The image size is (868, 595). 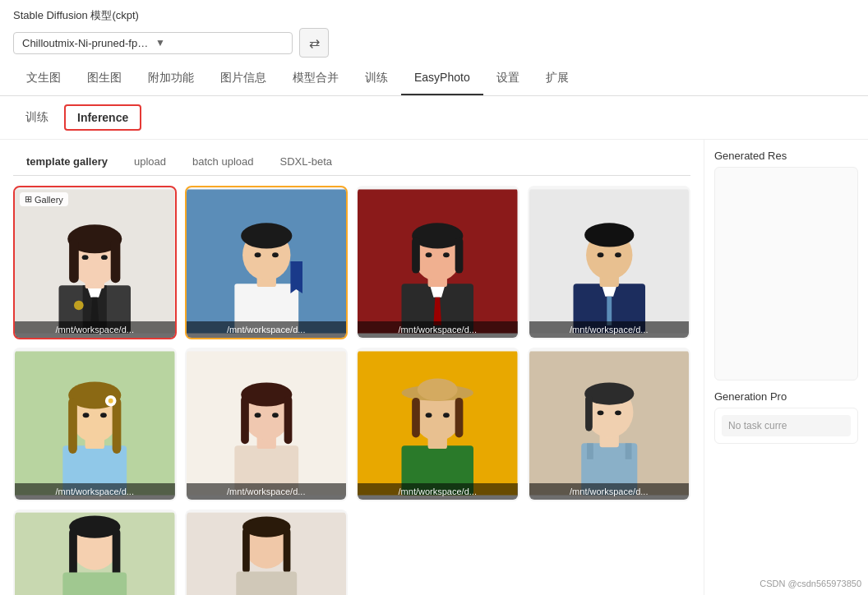 I want to click on generated-result-box, so click(x=786, y=274).